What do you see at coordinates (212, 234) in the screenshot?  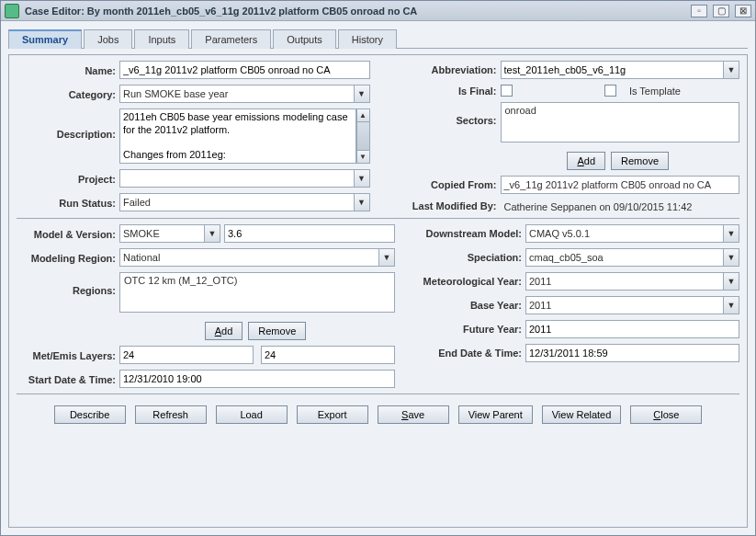 I see `model-dropdown-button: ▼` at bounding box center [212, 234].